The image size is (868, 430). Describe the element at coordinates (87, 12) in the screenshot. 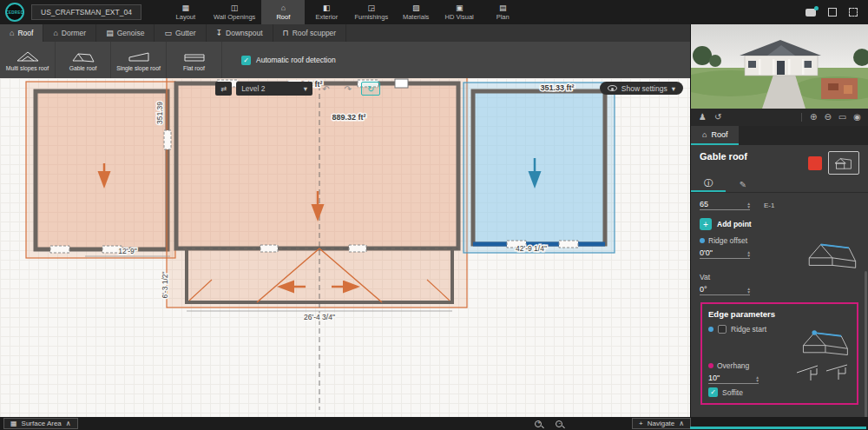

I see `project-name: US_CRAFTSMAN_EXT_04` at that location.